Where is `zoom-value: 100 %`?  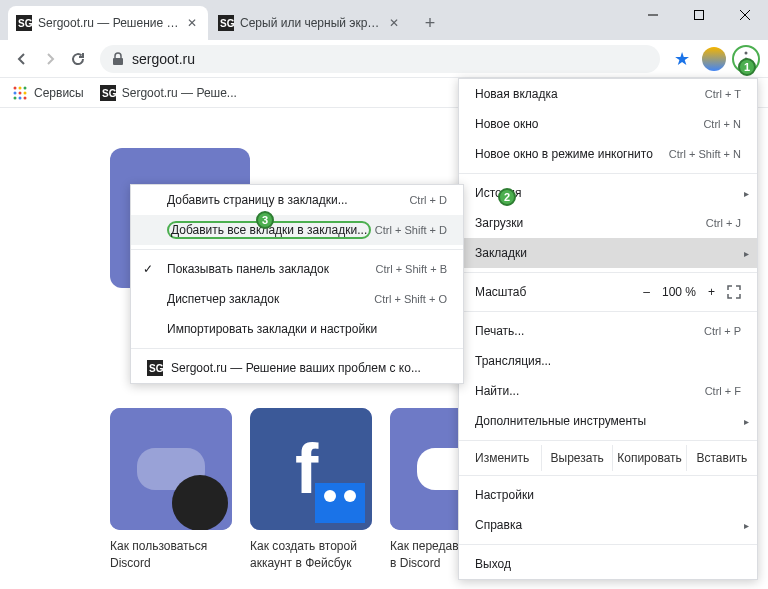
zoom-value: 100 % is located at coordinates (679, 292).